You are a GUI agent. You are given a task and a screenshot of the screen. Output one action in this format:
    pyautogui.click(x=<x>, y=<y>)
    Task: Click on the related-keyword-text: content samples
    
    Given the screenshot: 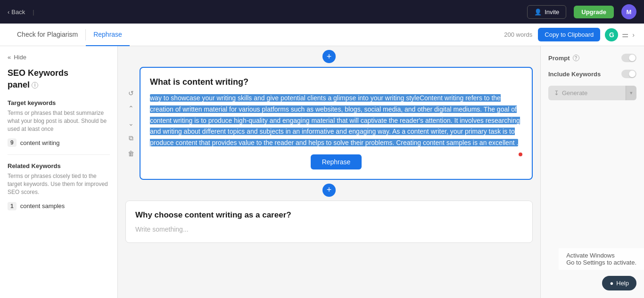 What is the action you would take?
    pyautogui.click(x=42, y=206)
    